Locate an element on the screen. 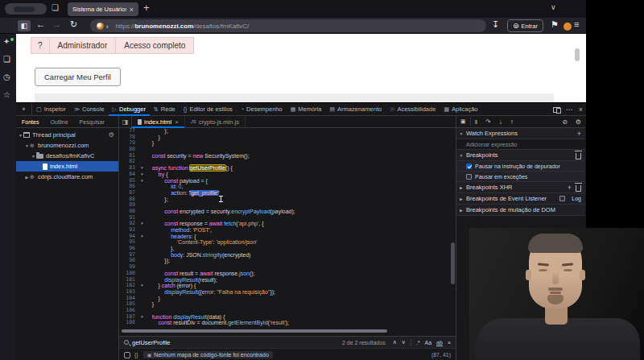 Image resolution: width=644 pixels, height=360 pixels. debugger-settings-icon: ⚙ is located at coordinates (578, 122).